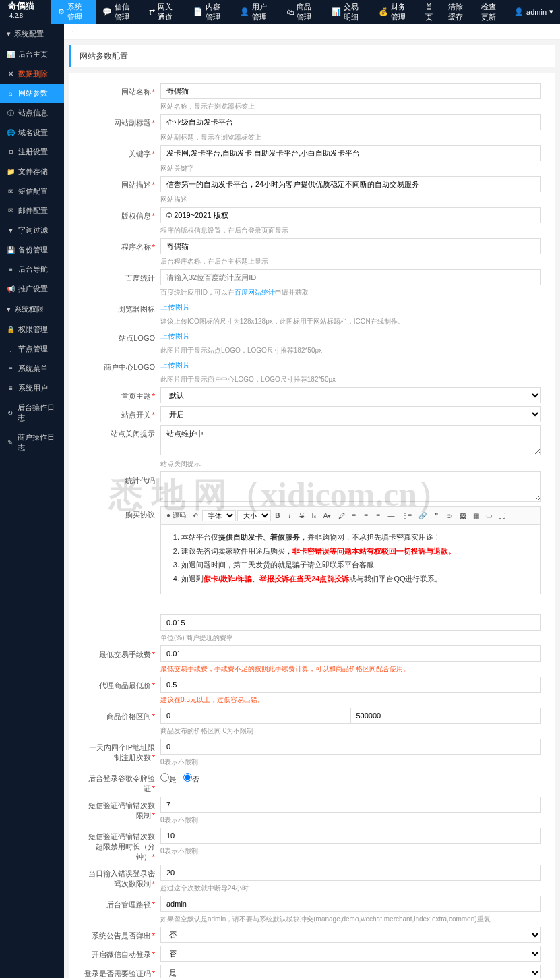 The width and height of the screenshot is (560, 978). Describe the element at coordinates (32, 152) in the screenshot. I see `sidebar-item: ⚙注册设置` at that location.